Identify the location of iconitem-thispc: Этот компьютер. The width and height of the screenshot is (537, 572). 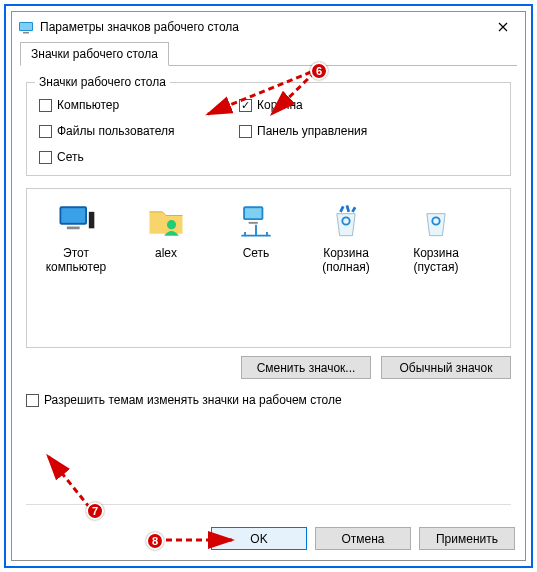
(76, 237).